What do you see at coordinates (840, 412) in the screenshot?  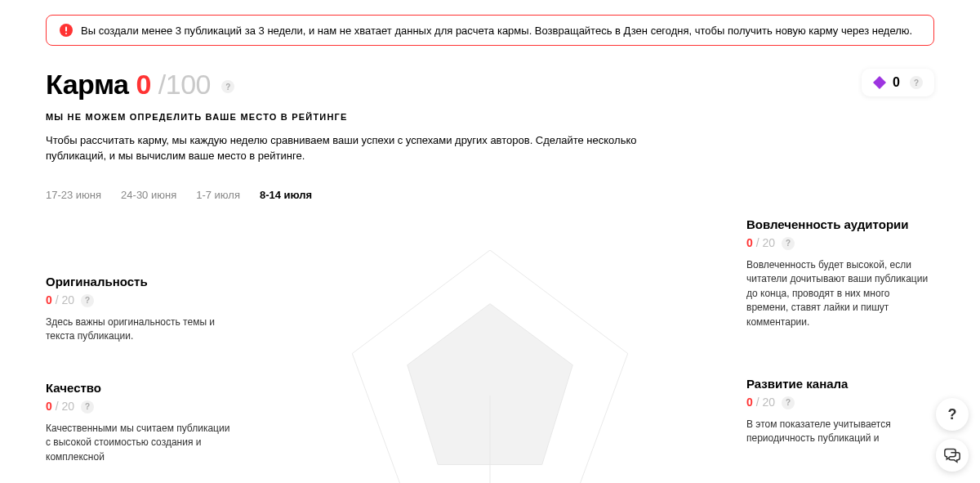 I see `metric-growth: Развитие канала 0 / 20 ? В этом показате…` at bounding box center [840, 412].